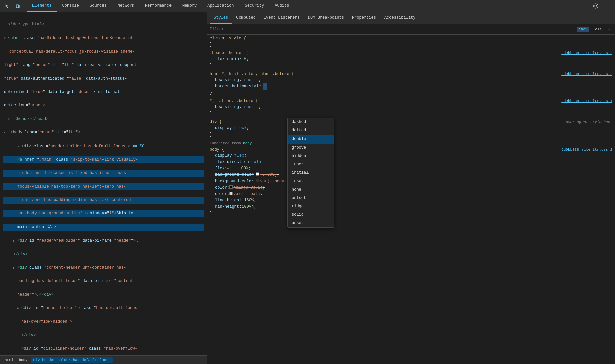  Describe the element at coordinates (190, 6) in the screenshot. I see `tab-memory: Memory` at that location.